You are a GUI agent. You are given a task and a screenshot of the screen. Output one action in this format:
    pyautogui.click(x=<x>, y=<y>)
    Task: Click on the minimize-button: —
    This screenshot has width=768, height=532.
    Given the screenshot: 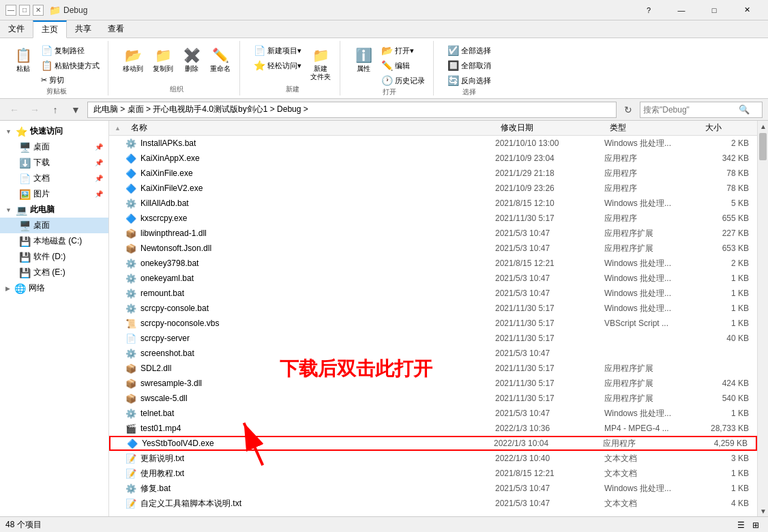 What is the action you would take?
    pyautogui.click(x=681, y=10)
    